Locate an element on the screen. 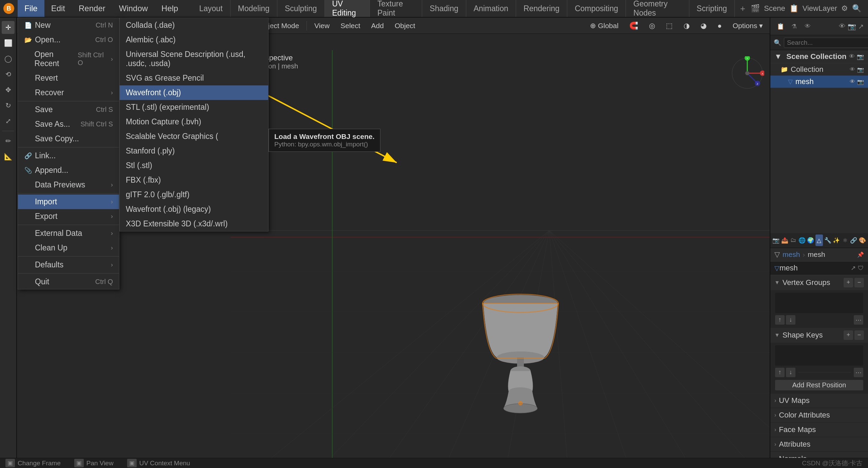 This screenshot has width=868, height=468. add-workspace-tab: + is located at coordinates (743, 9).